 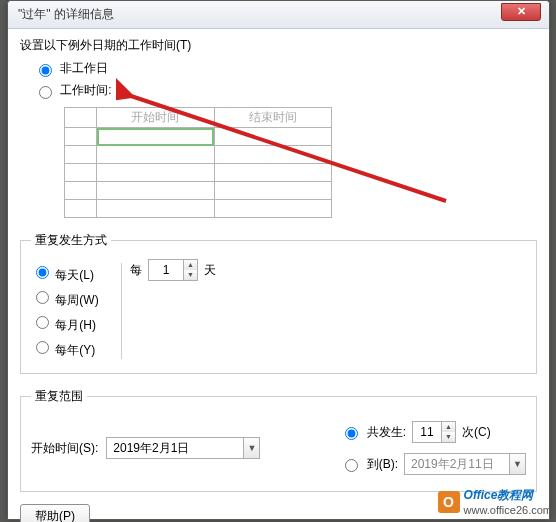 What do you see at coordinates (55, 513) in the screenshot?
I see `help-button: 帮助(P)` at bounding box center [55, 513].